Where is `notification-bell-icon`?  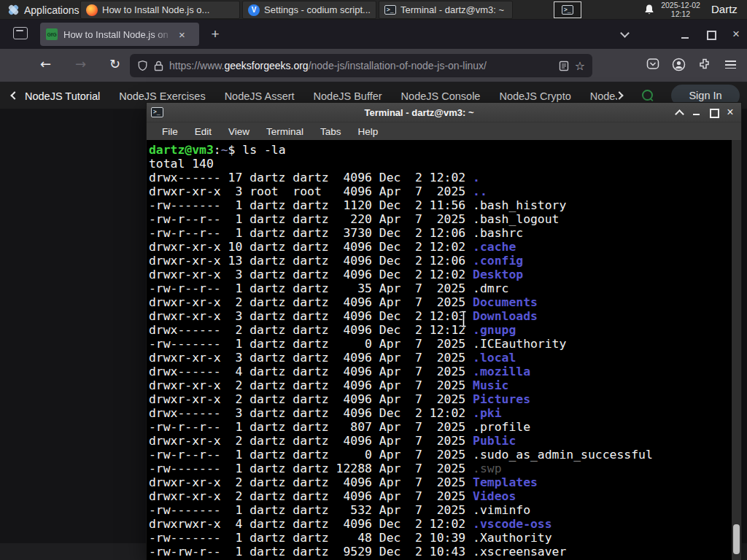 notification-bell-icon is located at coordinates (649, 11).